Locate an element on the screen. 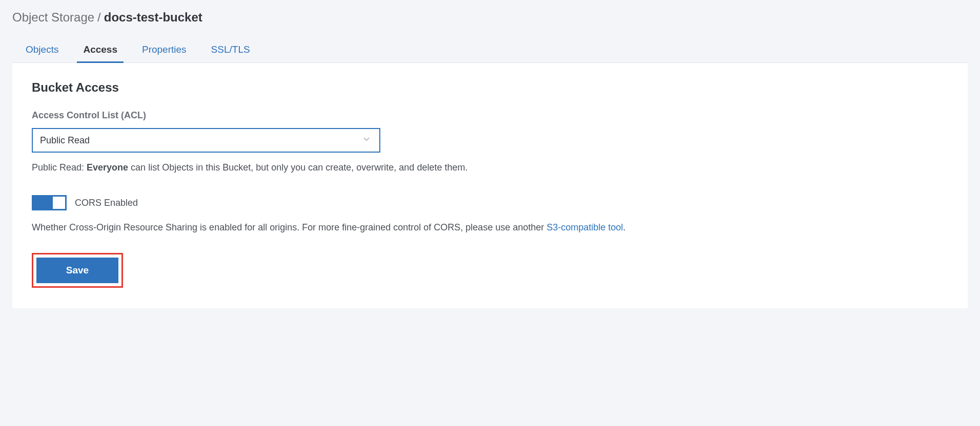  acl-select: Public Read is located at coordinates (206, 140).